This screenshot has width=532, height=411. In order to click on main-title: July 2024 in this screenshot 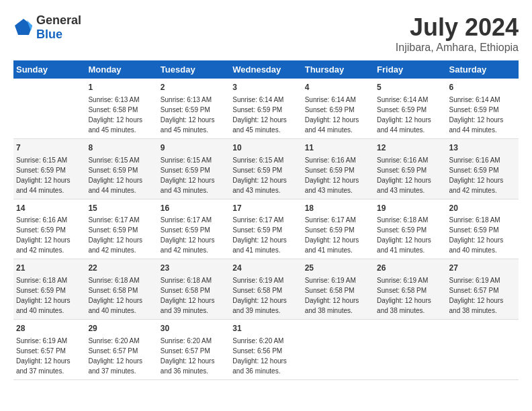, I will do `click(457, 28)`.